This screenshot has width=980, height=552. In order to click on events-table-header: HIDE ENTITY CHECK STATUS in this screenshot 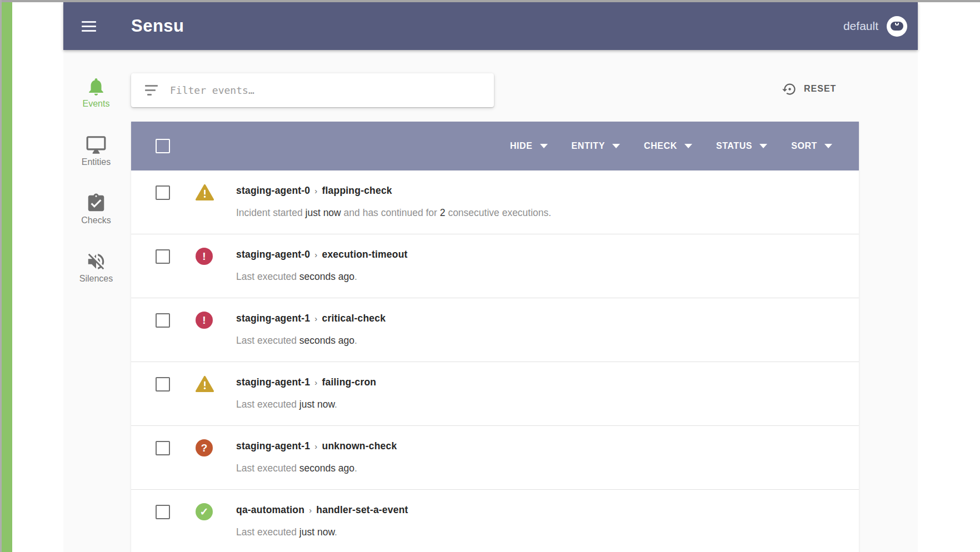, I will do `click(495, 146)`.